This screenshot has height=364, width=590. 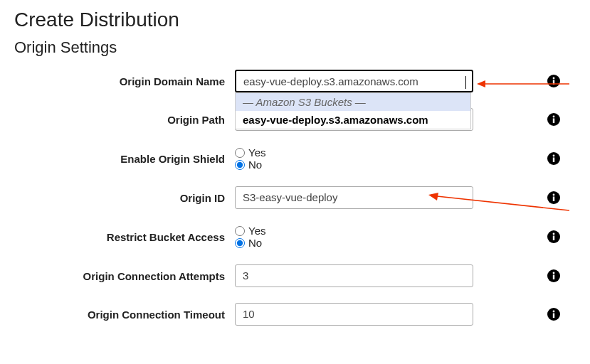 What do you see at coordinates (353, 119) in the screenshot?
I see `autocomplete-option: easy-vue-deploy.s3.amazonaws.com` at bounding box center [353, 119].